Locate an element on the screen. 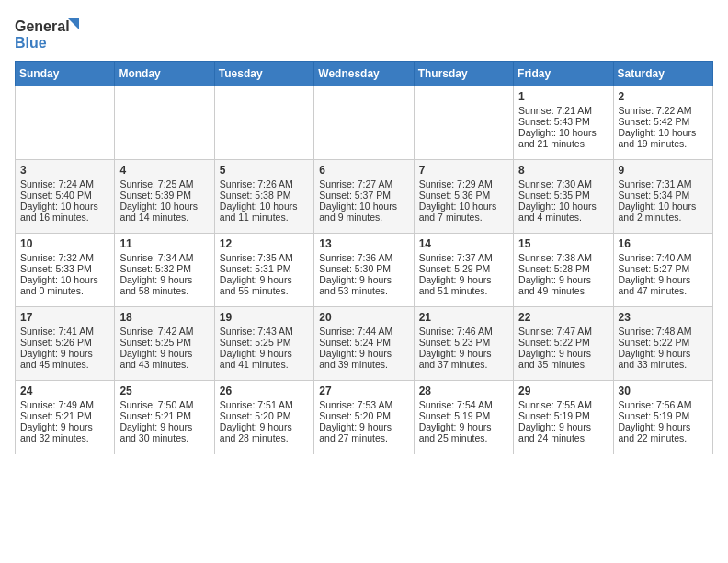 This screenshot has height=563, width=728. day-cell: 14Sunrise: 7:37 AMSunset: 5:29 PMDayligh… is located at coordinates (463, 270).